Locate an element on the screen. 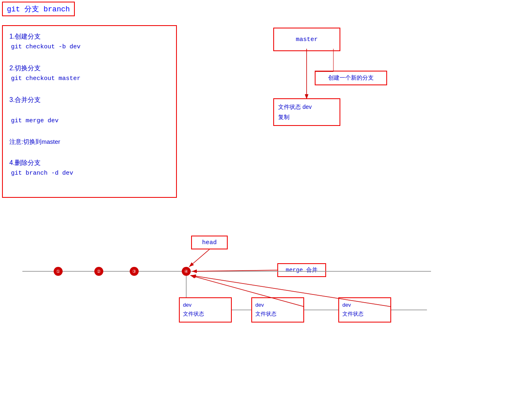 The image size is (516, 420). section-2: 2.切换分支 git checkout master is located at coordinates (89, 73).